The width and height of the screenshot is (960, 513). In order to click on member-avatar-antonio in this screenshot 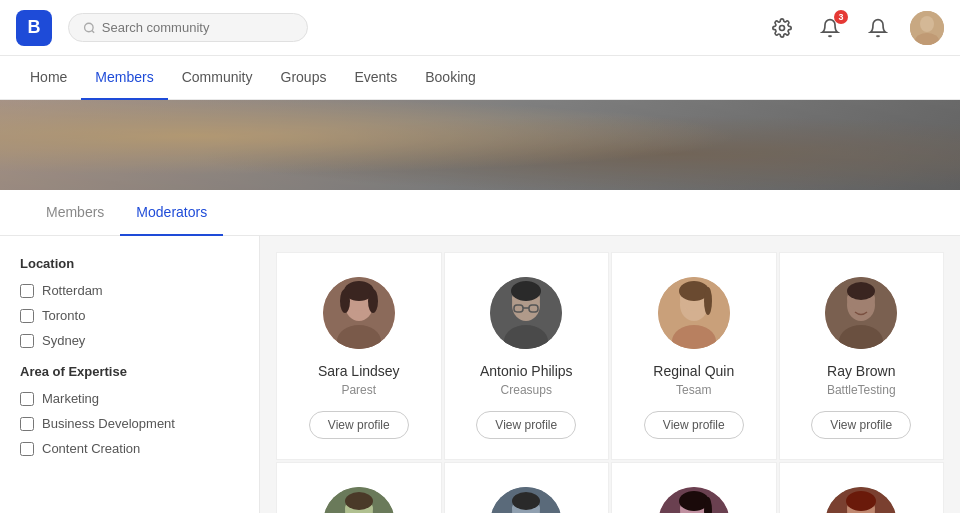, I will do `click(526, 313)`.